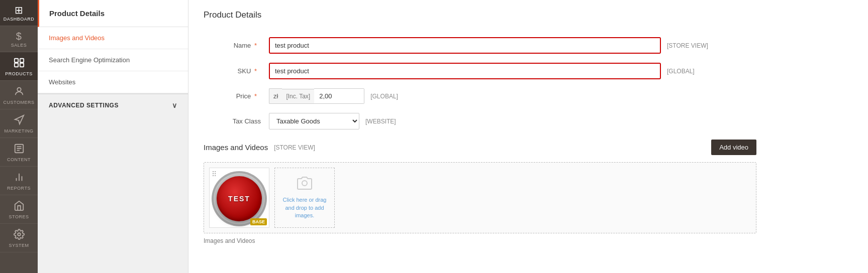 The height and width of the screenshot is (273, 868). What do you see at coordinates (113, 82) in the screenshot?
I see `nav-item-websites: Websites` at bounding box center [113, 82].